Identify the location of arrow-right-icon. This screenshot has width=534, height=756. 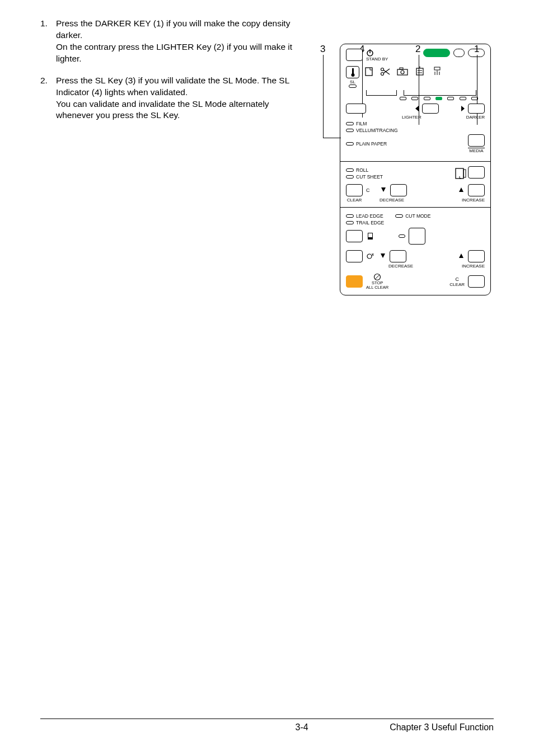
(463, 109).